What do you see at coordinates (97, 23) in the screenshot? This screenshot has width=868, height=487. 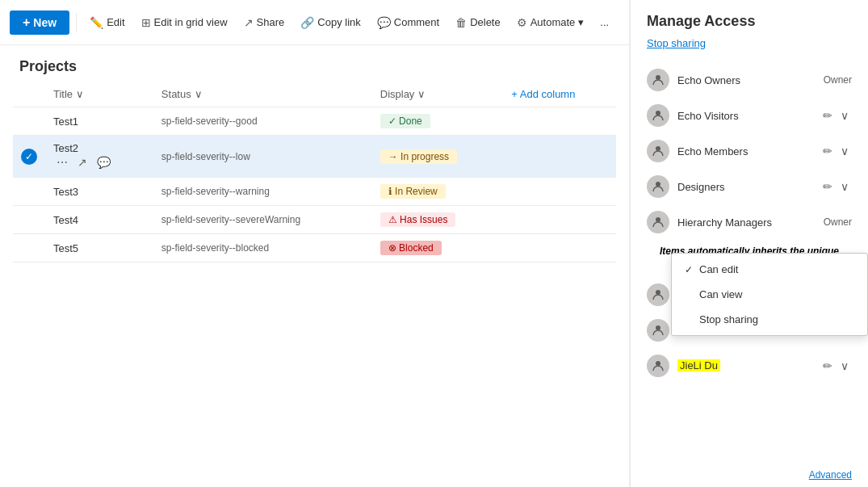 I see `edit-icon: ✏️` at bounding box center [97, 23].